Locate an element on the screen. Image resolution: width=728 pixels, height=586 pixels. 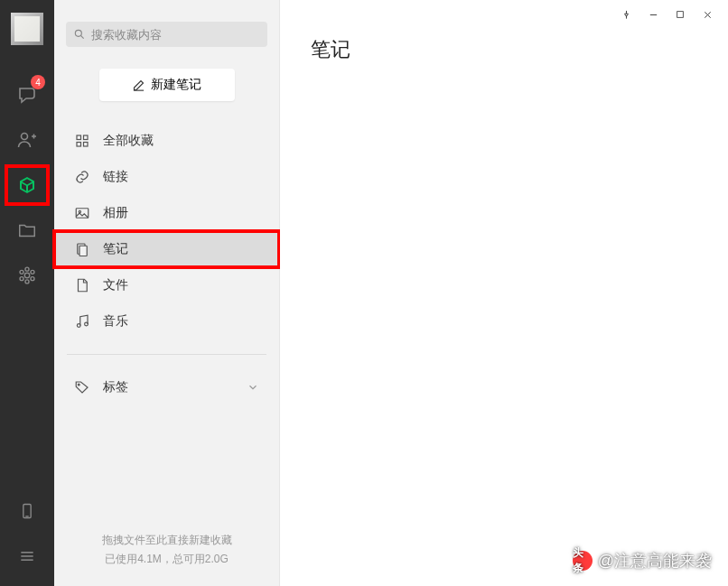
rail-moments is located at coordinates (27, 275).